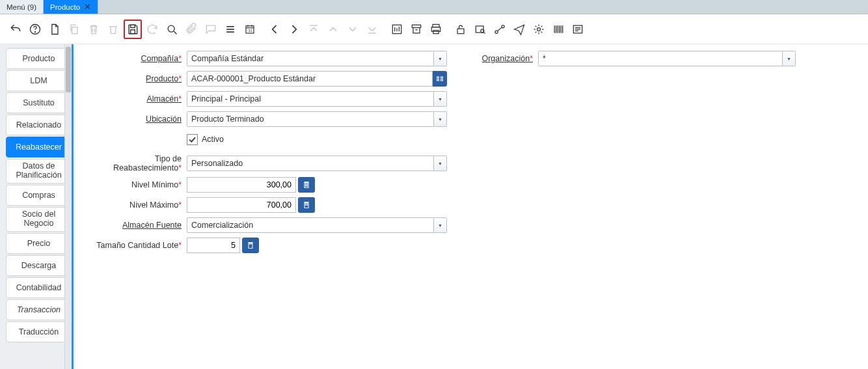  Describe the element at coordinates (39, 147) in the screenshot. I see `vtab-reabastecer: Reabastecer` at that location.